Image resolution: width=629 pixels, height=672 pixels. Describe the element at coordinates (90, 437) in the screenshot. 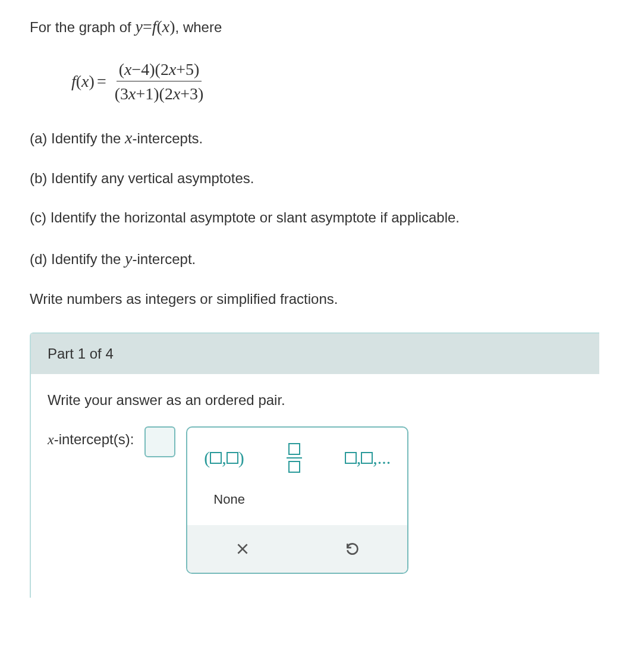

I see `answer-label: x-intercept(s):` at that location.